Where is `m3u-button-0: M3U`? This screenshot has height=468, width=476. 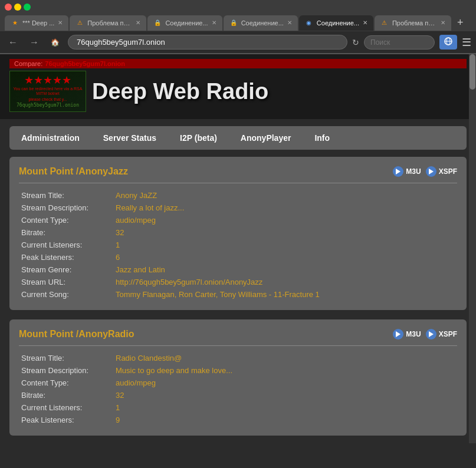 m3u-button-0: M3U is located at coordinates (407, 172).